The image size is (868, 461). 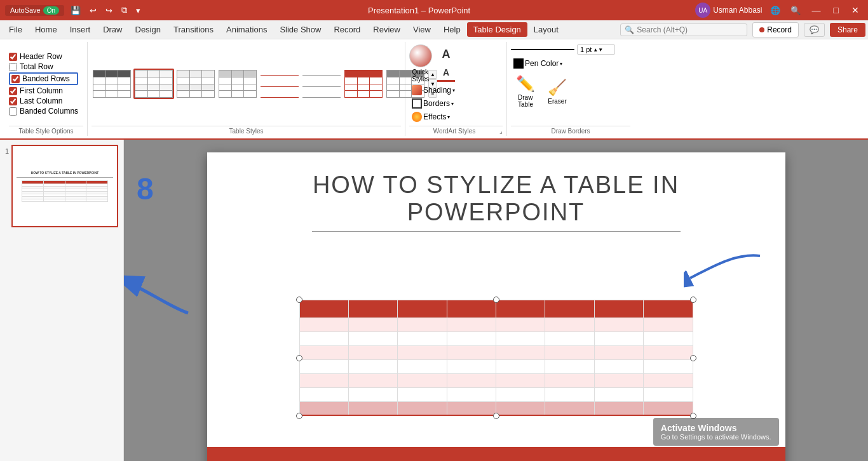 I want to click on menu-insert: Insert, so click(x=80, y=29).